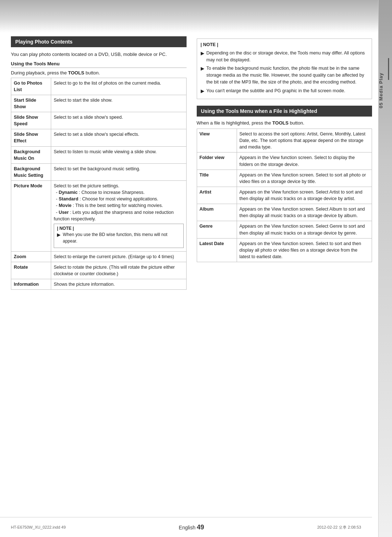 This screenshot has width=392, height=537. What do you see at coordinates (119, 103) in the screenshot?
I see `desc-start-slide: Select to start the slide show.` at bounding box center [119, 103].